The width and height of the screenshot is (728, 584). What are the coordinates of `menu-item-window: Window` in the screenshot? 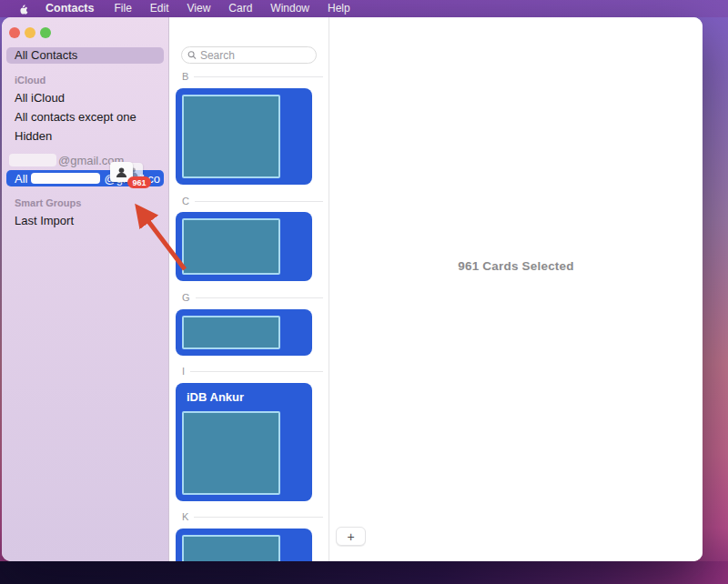 It's located at (289, 9).